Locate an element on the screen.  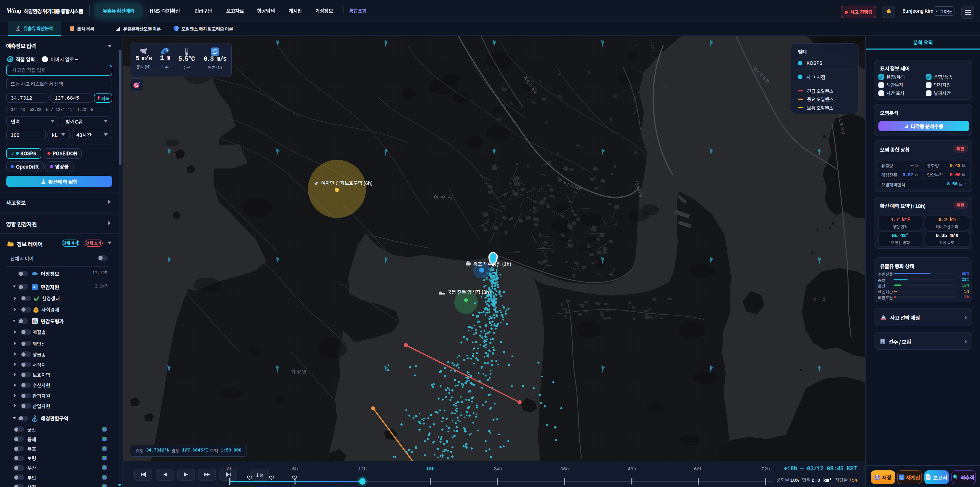
svg-text: 36h is located at coordinates (565, 469).